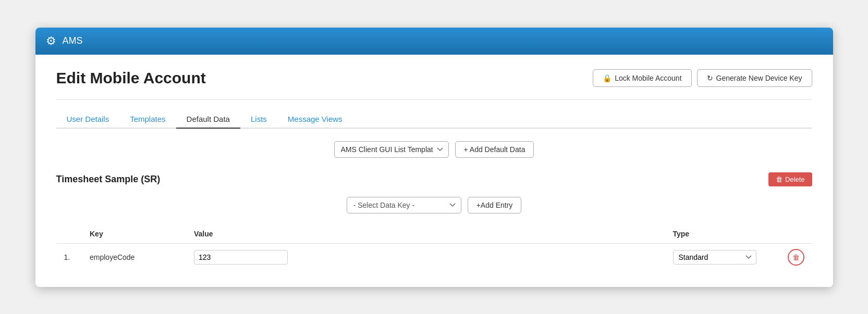 The image size is (868, 314). Describe the element at coordinates (426, 233) in the screenshot. I see `col-header-value: Value` at that location.